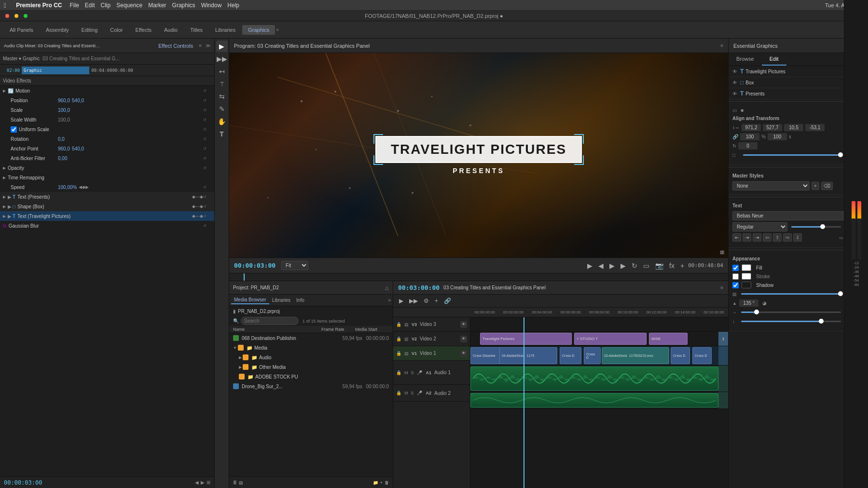 The width and height of the screenshot is (868, 488). Describe the element at coordinates (107, 91) in the screenshot. I see `motion-group: ▶ 🔄 Motion ↺` at that location.